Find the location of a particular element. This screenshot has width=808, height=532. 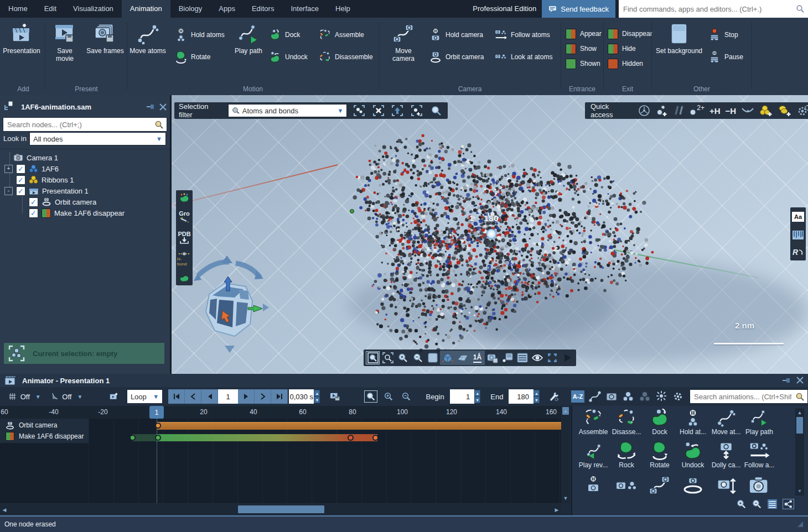

gear-icon is located at coordinates (678, 397).